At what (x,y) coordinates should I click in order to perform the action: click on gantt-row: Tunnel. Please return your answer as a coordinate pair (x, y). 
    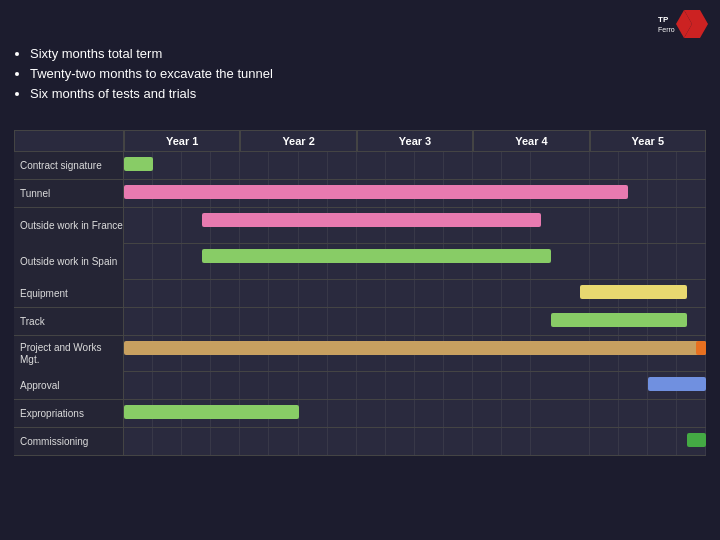
    Looking at the image, I should click on (360, 194).